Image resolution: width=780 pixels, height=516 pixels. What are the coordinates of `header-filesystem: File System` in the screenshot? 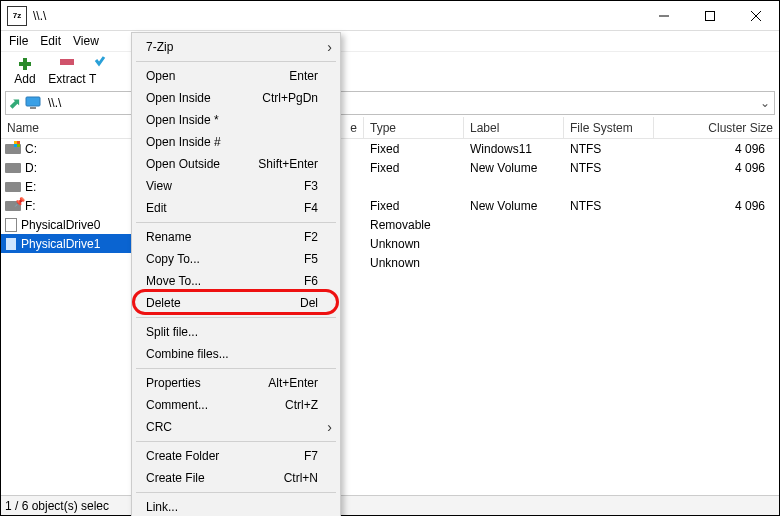 It's located at (609, 128).